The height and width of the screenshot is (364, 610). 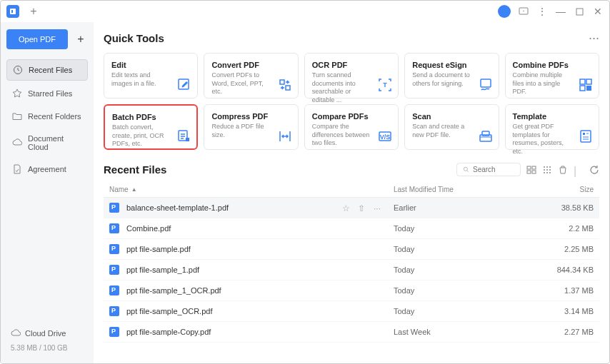 What do you see at coordinates (47, 70) in the screenshot?
I see `sidebar-item-recent-files: Recent Files` at bounding box center [47, 70].